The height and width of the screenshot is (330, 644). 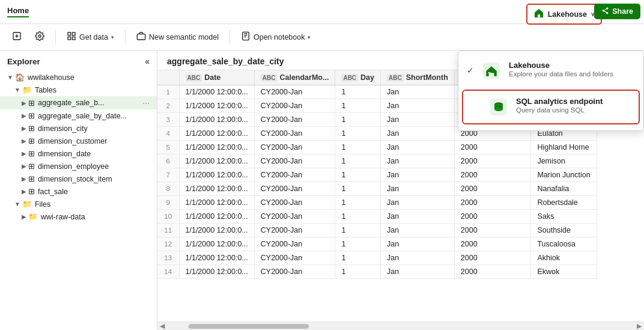 I want to click on get-data-label: Get data, so click(x=94, y=37).